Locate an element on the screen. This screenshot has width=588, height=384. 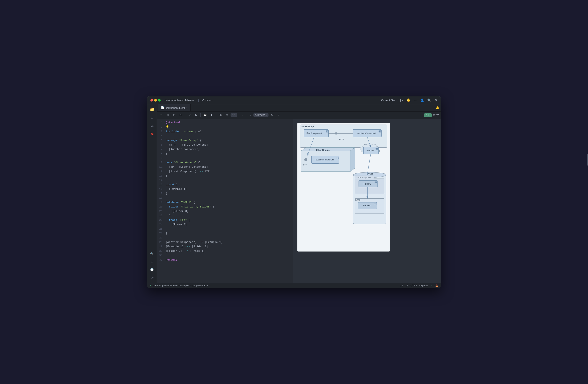
bell-tab-icon: 🔔 is located at coordinates (437, 108).